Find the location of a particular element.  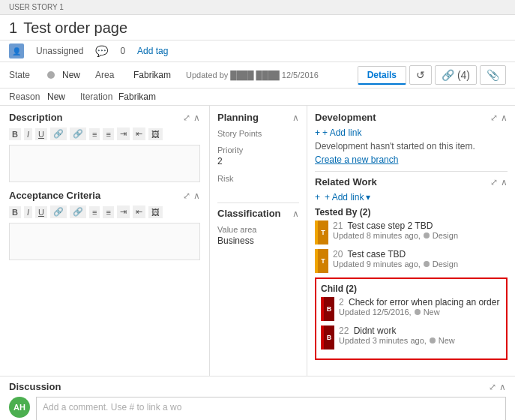

image-btn: 🖼 is located at coordinates (156, 134).